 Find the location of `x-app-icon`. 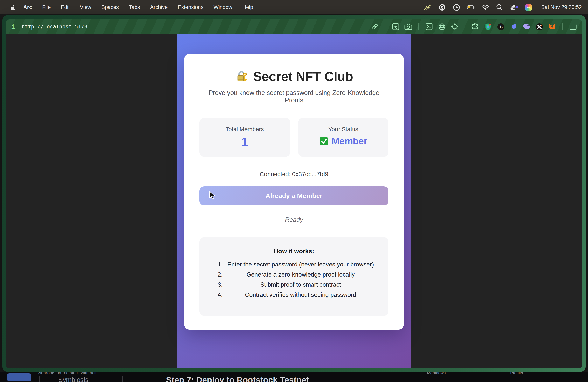

x-app-icon is located at coordinates (540, 27).